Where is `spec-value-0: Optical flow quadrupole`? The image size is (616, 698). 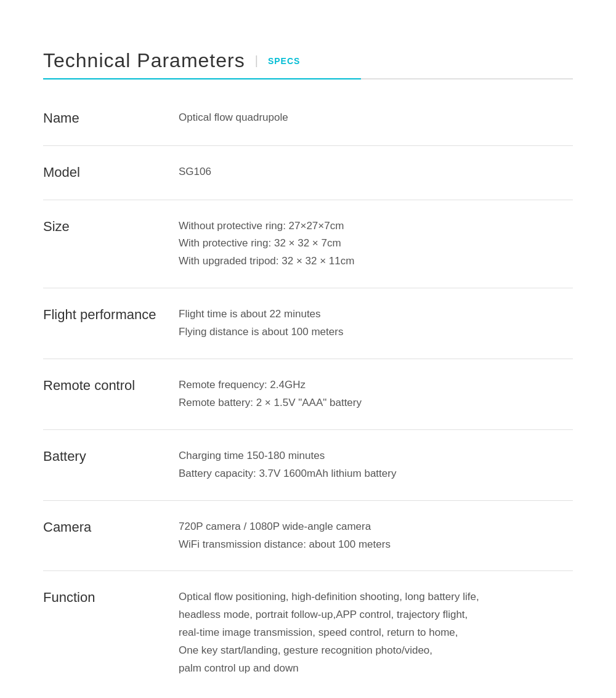 spec-value-0: Optical flow quadrupole is located at coordinates (376, 118).